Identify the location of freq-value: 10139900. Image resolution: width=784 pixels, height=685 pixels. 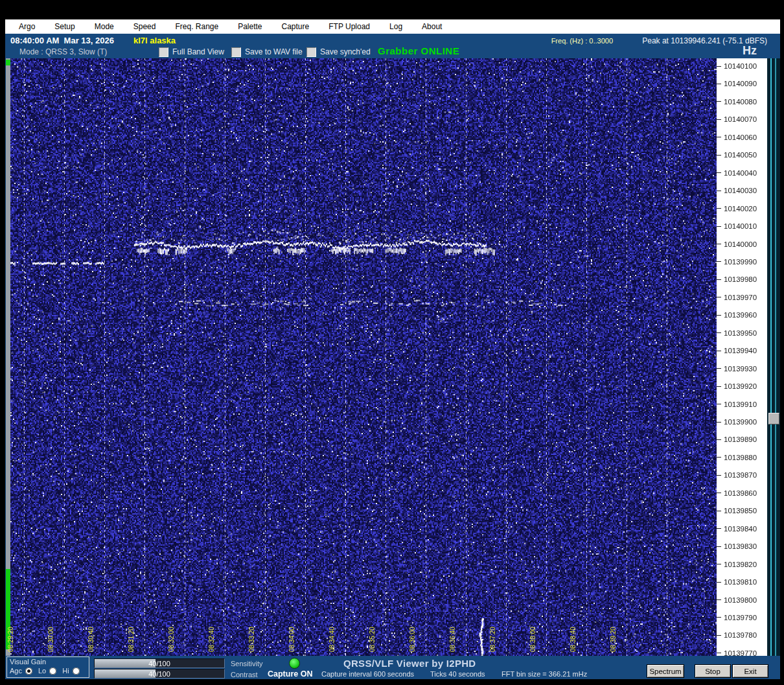
(740, 422).